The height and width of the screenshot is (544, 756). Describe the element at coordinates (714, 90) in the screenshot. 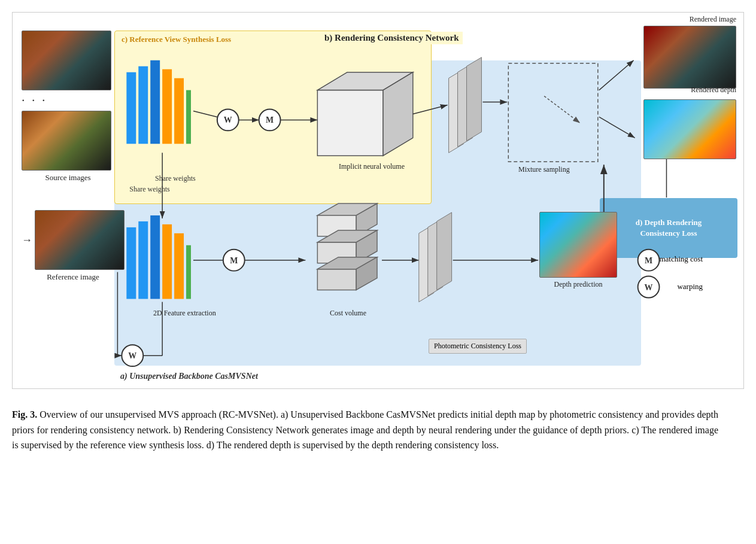

I see `rendered-depth-label: Rendered depth` at that location.